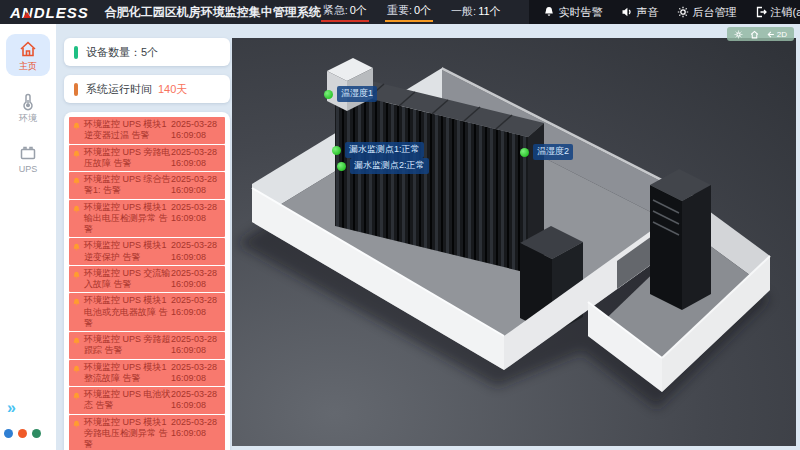 The image size is (800, 450). What do you see at coordinates (8, 434) in the screenshot?
I see `blue-dot-indicator` at bounding box center [8, 434].